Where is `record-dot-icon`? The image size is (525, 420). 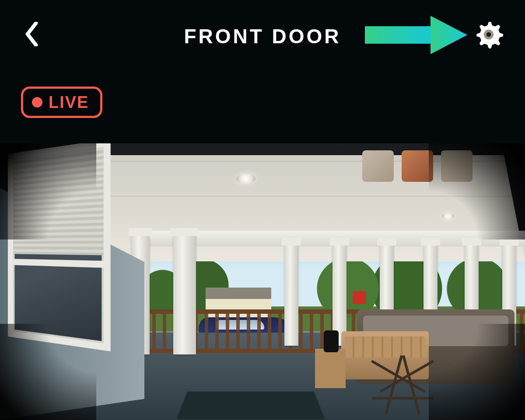
record-dot-icon is located at coordinates (37, 102).